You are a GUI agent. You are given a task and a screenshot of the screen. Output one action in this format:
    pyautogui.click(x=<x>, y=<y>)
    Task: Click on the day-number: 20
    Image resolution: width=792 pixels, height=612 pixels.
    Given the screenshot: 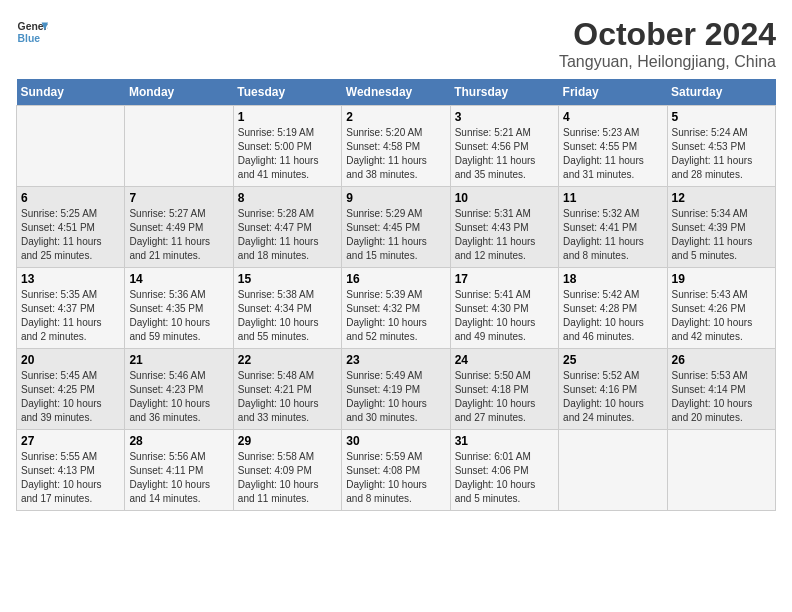 What is the action you would take?
    pyautogui.click(x=70, y=360)
    